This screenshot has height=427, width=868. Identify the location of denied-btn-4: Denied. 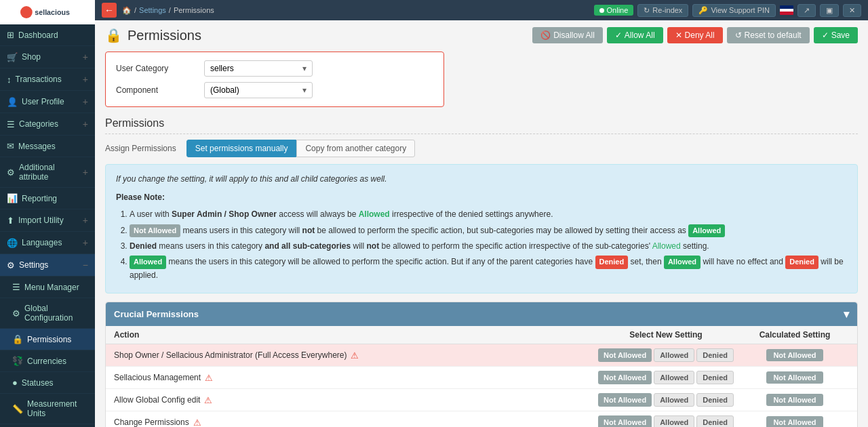
(715, 422).